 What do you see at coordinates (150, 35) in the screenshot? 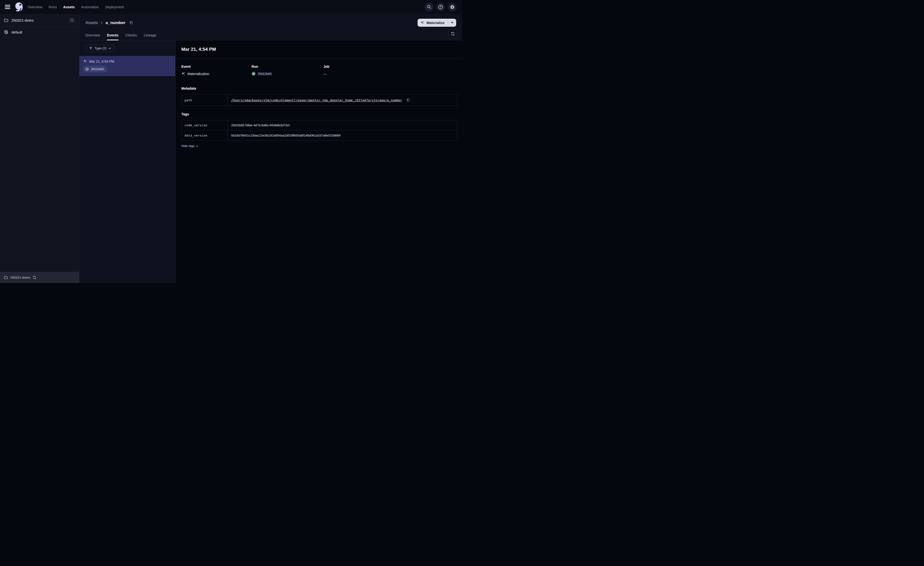
I see `tab-lineage: Lineage` at bounding box center [150, 35].